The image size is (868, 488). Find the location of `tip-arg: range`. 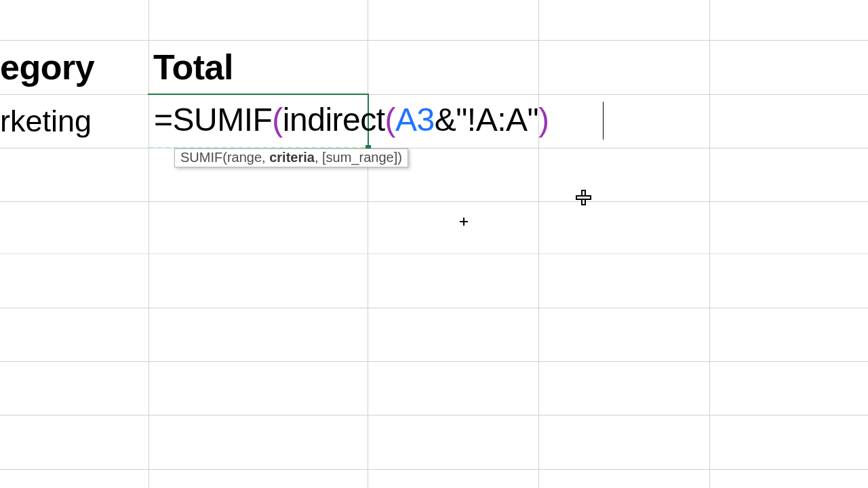

tip-arg: range is located at coordinates (244, 157).